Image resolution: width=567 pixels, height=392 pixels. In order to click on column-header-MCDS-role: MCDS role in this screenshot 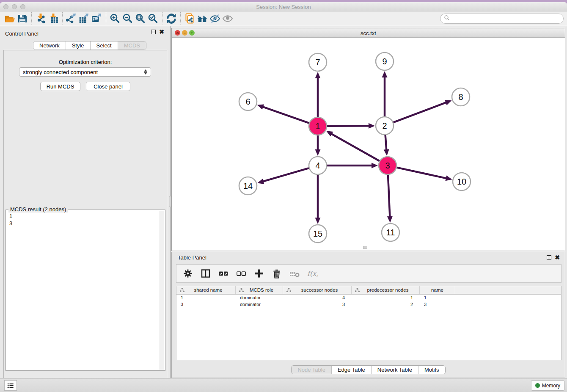, I will do `click(259, 290)`.